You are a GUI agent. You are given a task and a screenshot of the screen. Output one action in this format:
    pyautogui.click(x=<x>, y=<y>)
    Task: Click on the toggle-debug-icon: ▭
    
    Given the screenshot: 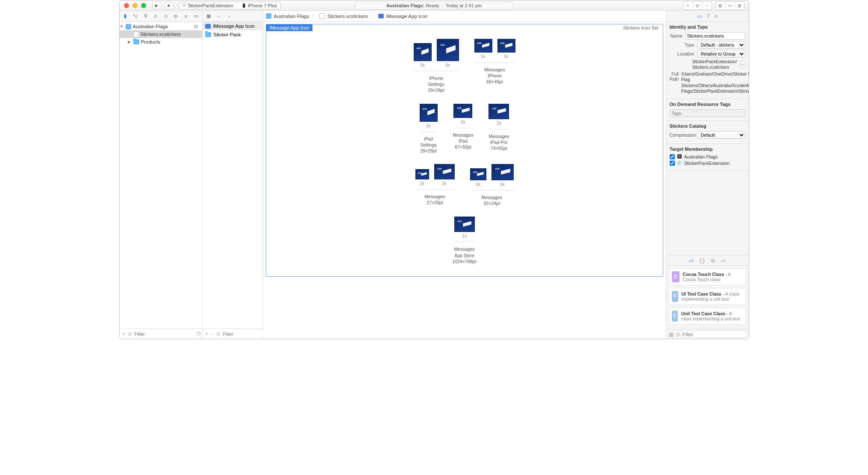 What is the action you would take?
    pyautogui.click(x=730, y=6)
    